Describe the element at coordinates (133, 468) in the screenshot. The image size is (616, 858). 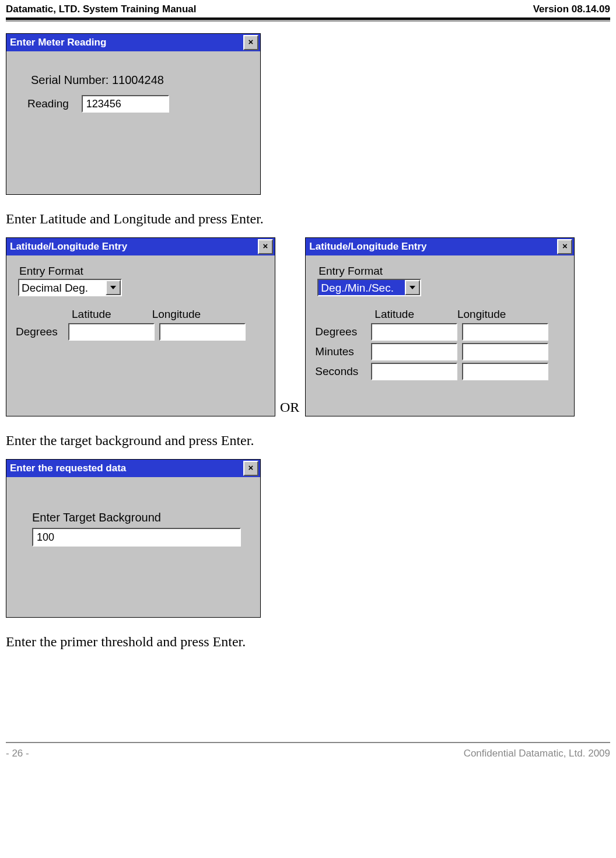
I see `titlebar: Enter the requested data ×` at that location.